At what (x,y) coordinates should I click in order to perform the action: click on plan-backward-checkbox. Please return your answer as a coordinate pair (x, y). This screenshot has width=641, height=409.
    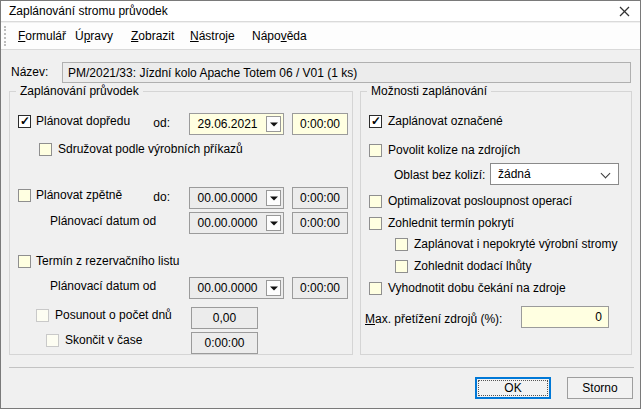
    Looking at the image, I should click on (24, 196).